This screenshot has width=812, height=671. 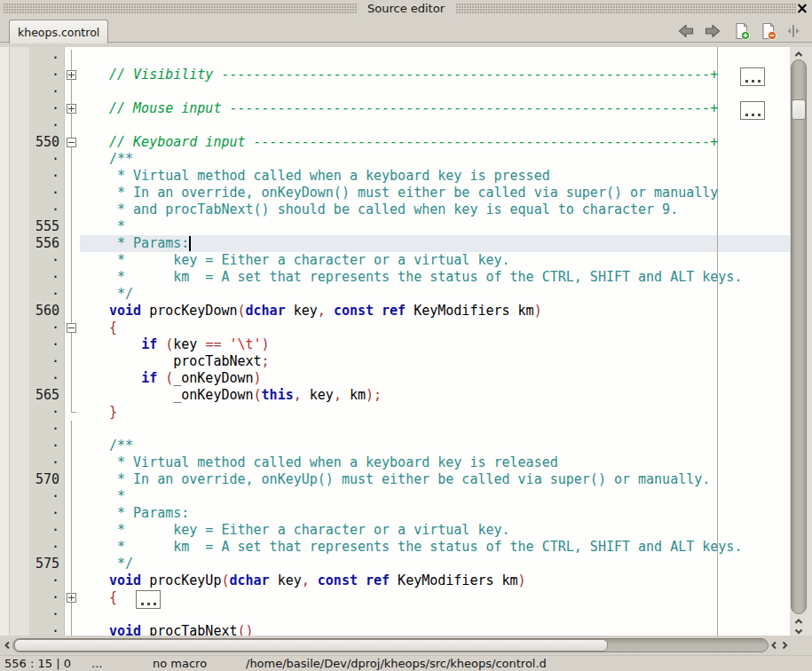 I want to click on horizontal-scroll-thumb, so click(x=311, y=645).